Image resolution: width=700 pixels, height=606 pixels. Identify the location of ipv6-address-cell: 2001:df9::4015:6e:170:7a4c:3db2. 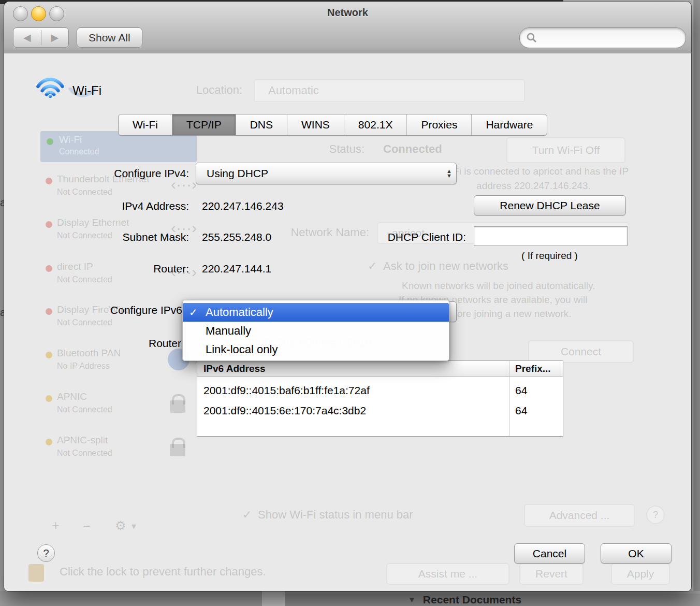
(285, 411).